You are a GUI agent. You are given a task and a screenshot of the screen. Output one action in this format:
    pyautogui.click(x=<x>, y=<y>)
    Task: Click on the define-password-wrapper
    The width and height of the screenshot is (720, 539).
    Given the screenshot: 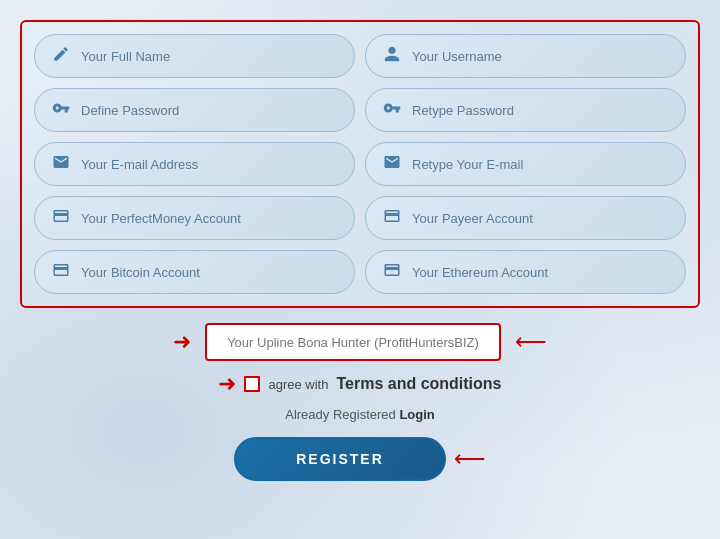 What is the action you would take?
    pyautogui.click(x=194, y=110)
    